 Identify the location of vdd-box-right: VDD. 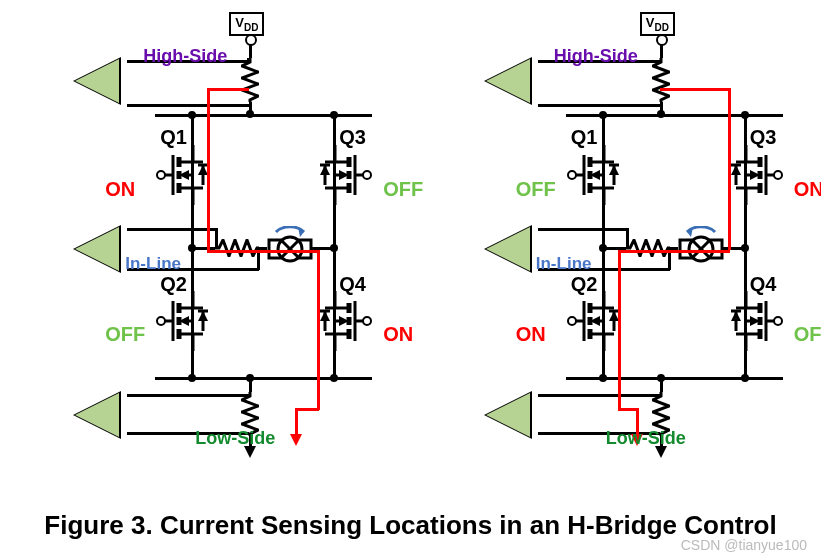
(658, 24).